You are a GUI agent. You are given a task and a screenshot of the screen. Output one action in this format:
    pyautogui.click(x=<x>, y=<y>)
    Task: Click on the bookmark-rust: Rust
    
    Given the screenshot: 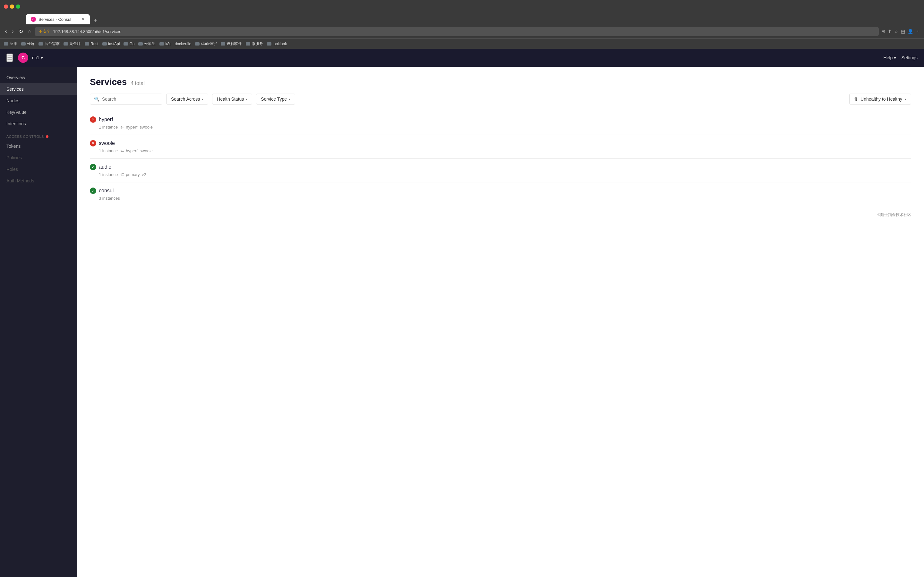 What is the action you would take?
    pyautogui.click(x=92, y=44)
    